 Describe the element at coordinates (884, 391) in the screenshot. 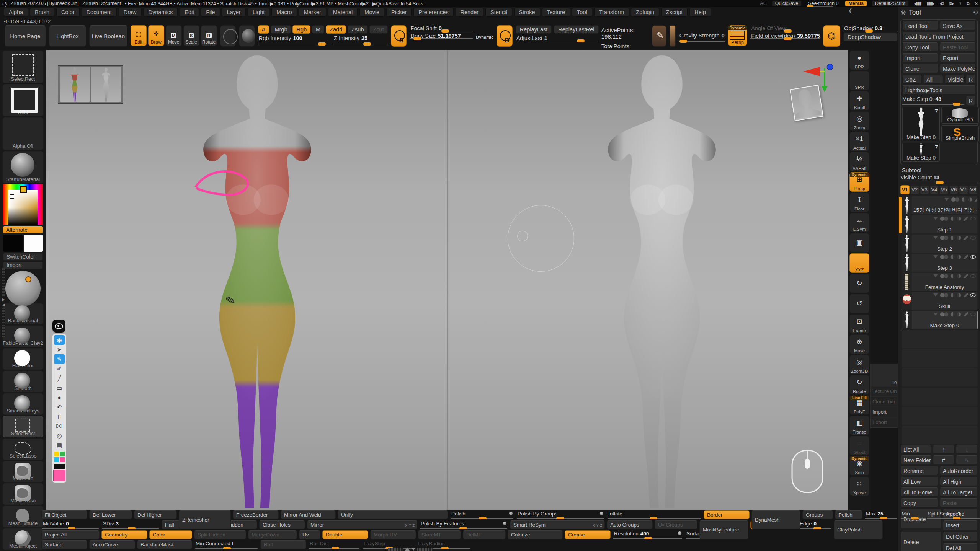

I see `texture-panel-button: Texture On` at that location.